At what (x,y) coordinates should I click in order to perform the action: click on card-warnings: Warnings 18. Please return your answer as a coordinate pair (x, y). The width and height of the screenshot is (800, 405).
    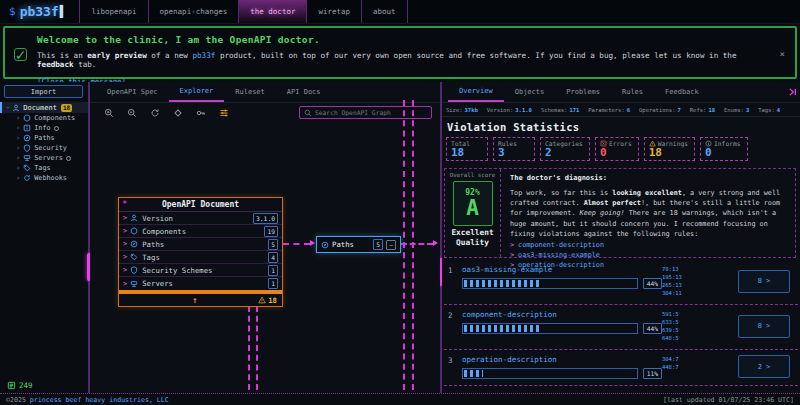
    Looking at the image, I should click on (670, 149).